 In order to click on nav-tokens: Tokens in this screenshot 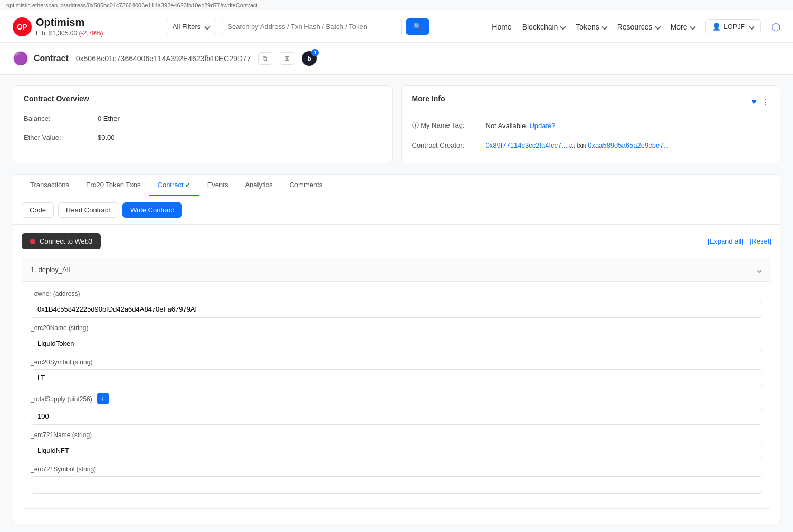, I will do `click(591, 27)`.